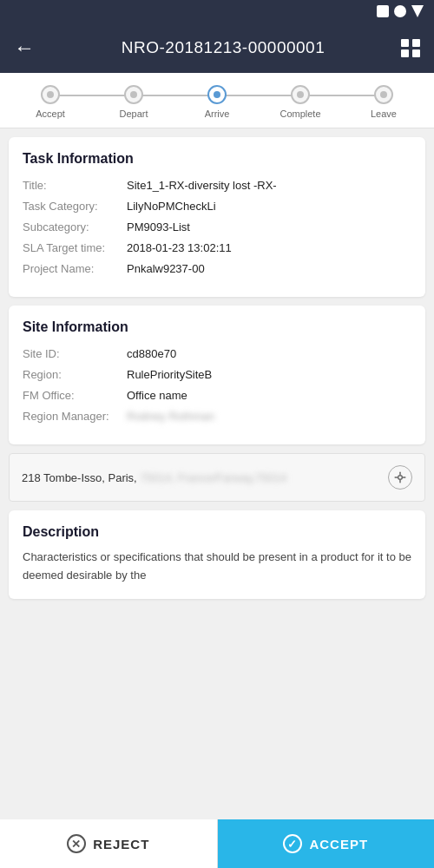  I want to click on address-visible: 218 Tombe-Isso, Paris,, so click(80, 477).